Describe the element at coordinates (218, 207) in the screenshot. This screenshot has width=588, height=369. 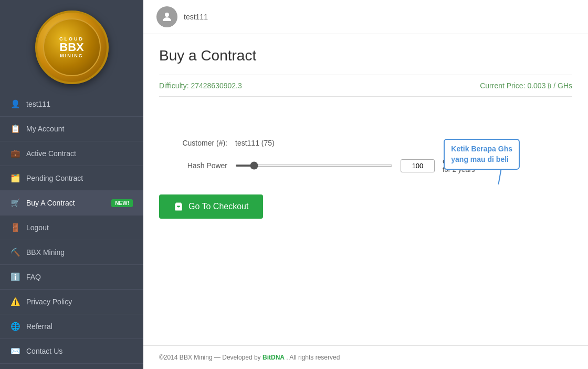
I see `checkout-button-label: Go To Checkout` at that location.